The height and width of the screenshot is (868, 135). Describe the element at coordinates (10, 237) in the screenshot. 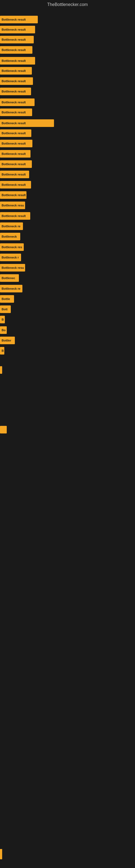

I see `bar-item: Bottleneck` at that location.